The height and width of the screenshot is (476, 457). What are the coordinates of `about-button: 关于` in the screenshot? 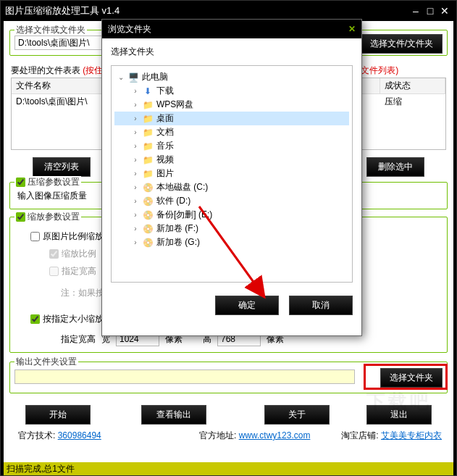 It's located at (297, 414).